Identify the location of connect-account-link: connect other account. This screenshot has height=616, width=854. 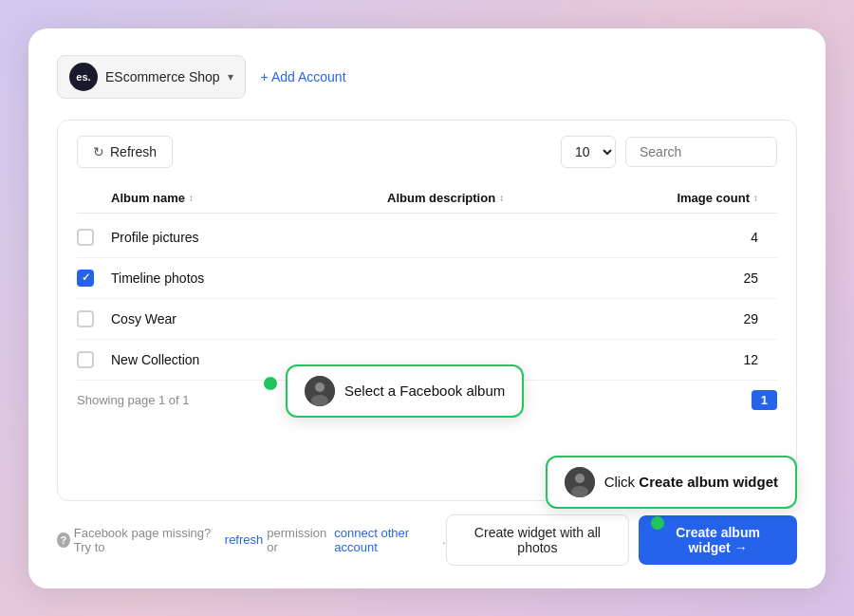
(386, 540).